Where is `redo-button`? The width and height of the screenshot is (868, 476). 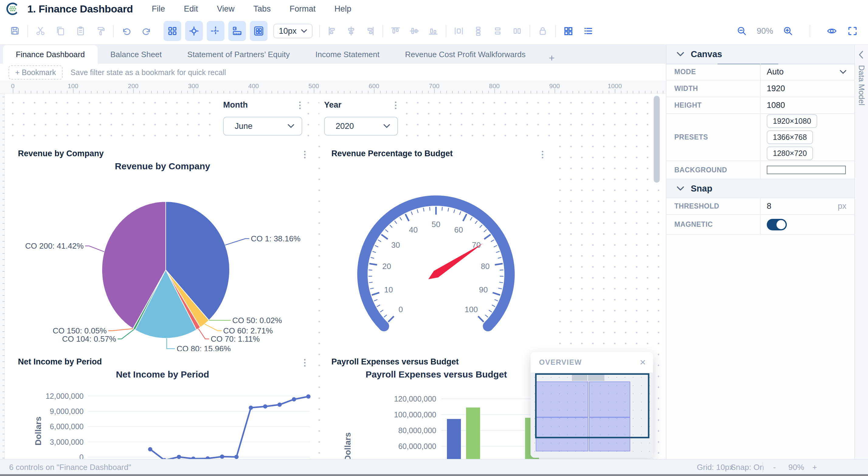
redo-button is located at coordinates (147, 31).